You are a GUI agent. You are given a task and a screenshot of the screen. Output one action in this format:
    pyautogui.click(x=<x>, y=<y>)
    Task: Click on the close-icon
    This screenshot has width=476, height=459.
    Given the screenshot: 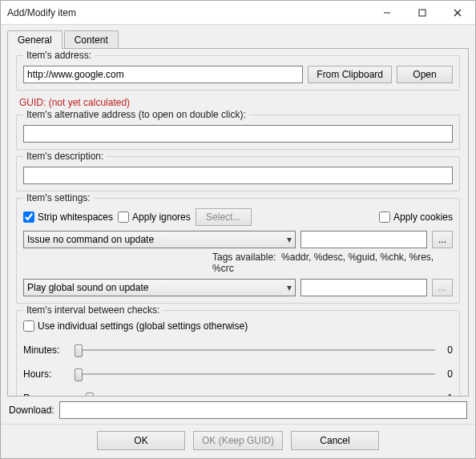 What is the action you would take?
    pyautogui.click(x=458, y=13)
    